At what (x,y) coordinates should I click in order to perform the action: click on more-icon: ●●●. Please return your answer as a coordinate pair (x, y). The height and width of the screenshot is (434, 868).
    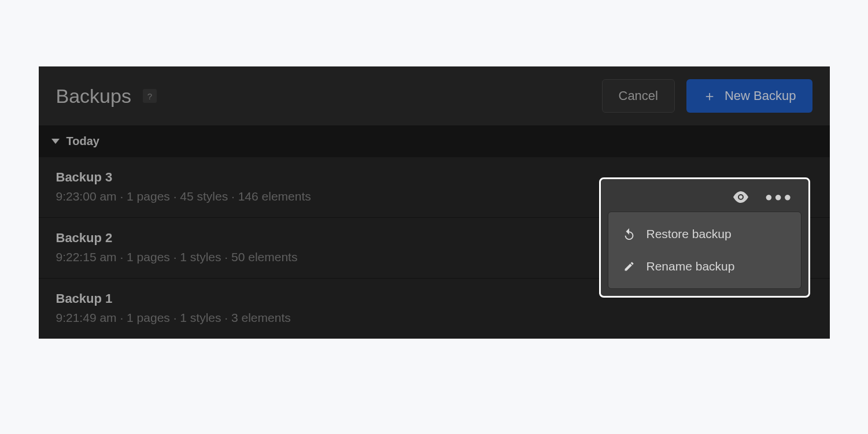
    Looking at the image, I should click on (780, 197).